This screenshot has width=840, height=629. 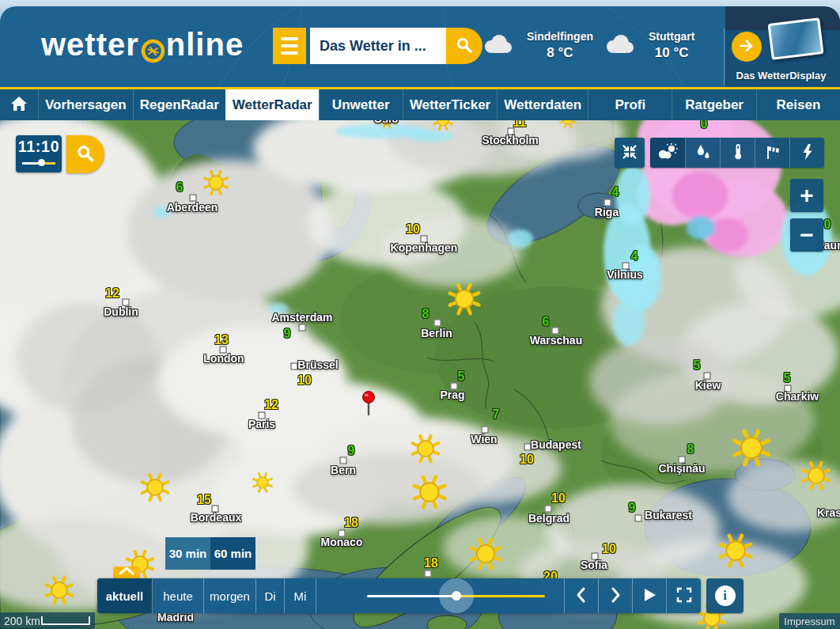 I want to click on tab-heute: heute, so click(x=179, y=596).